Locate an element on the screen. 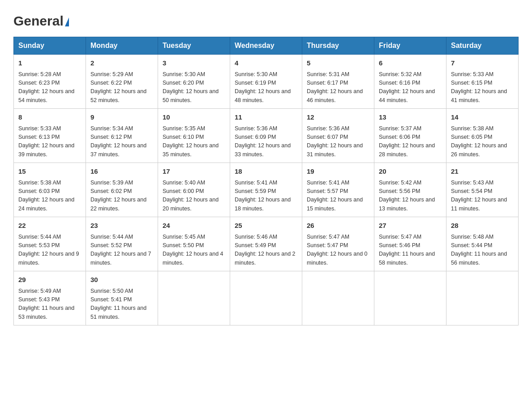 The image size is (532, 411). day-number: 3 is located at coordinates (194, 64).